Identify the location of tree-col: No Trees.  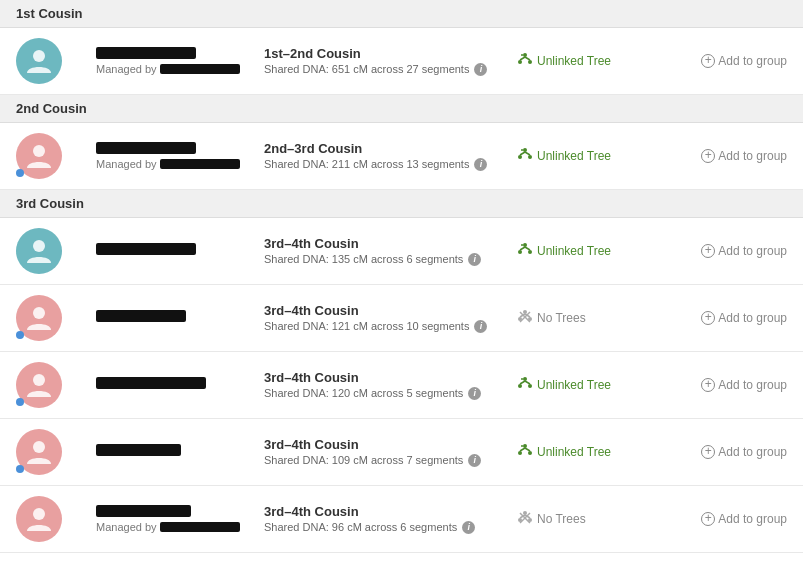
(597, 318).